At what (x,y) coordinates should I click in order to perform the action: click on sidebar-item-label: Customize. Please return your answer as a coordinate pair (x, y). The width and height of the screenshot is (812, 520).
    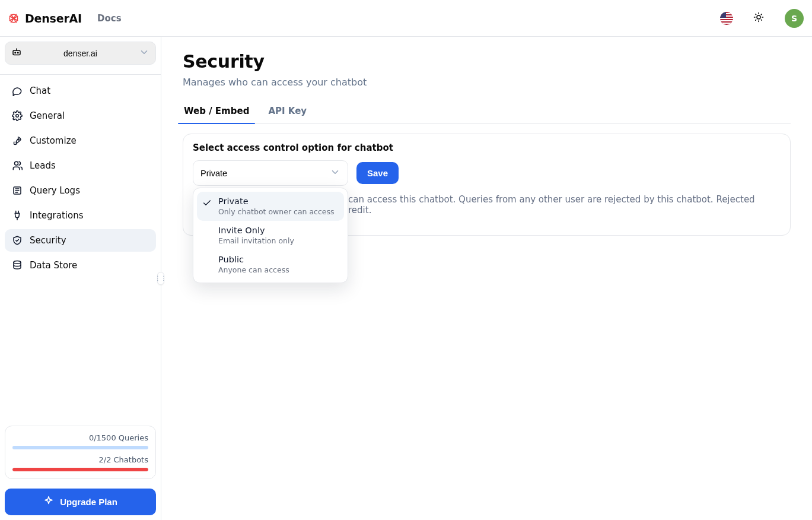
    Looking at the image, I should click on (53, 141).